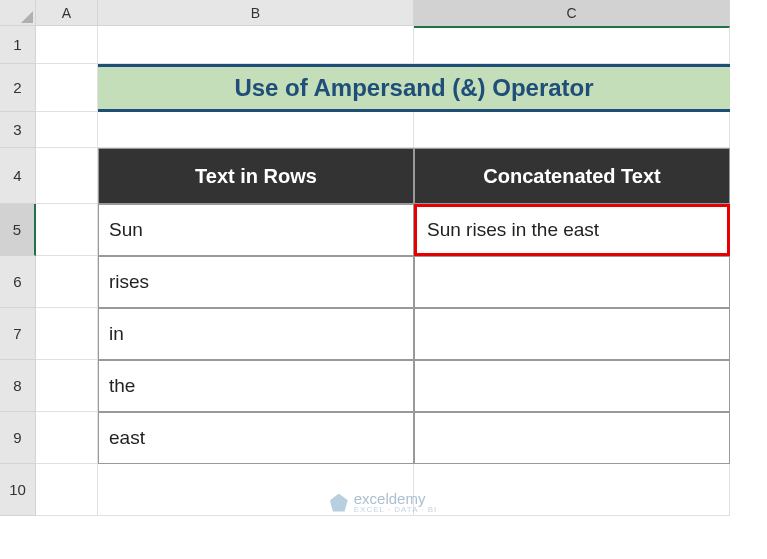 The width and height of the screenshot is (767, 559). What do you see at coordinates (18, 438) in the screenshot?
I see `row-header-9: 9` at bounding box center [18, 438].